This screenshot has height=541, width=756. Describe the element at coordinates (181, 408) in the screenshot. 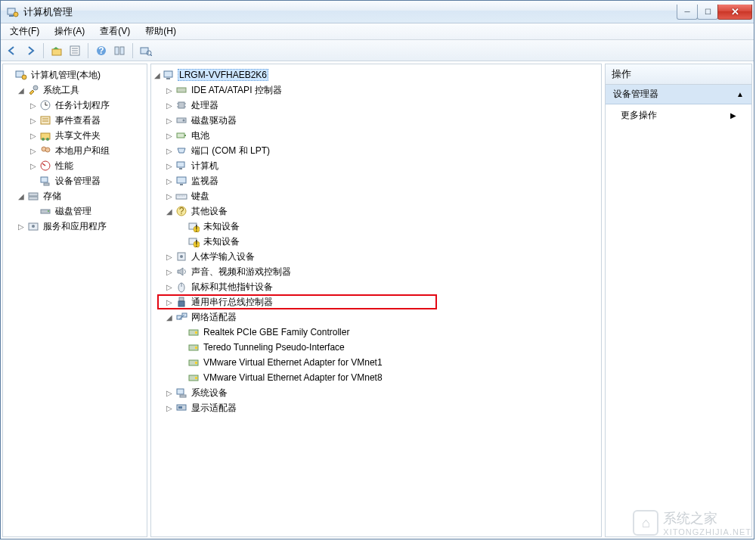

I see `display-adapter-icon` at that location.